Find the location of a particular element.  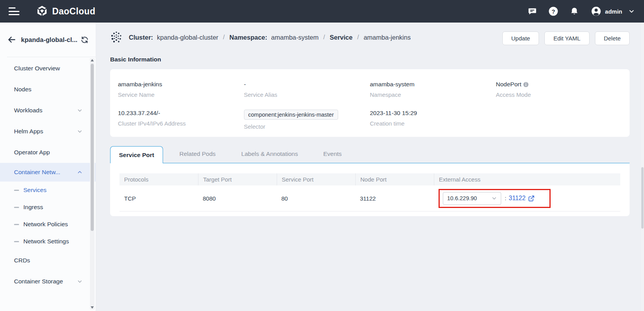

sidebar-menu: Cluster Overview Nodes Workloads Helm Ap… is located at coordinates (48, 175).